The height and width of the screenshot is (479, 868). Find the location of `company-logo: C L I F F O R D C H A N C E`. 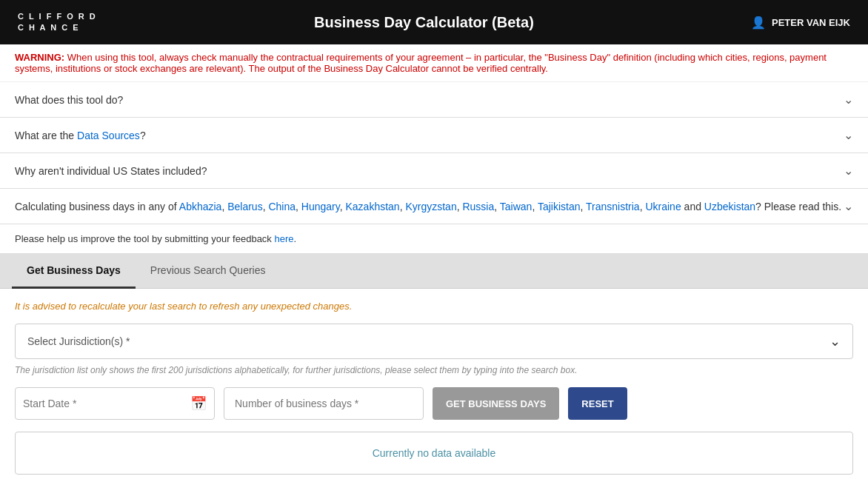

company-logo: C L I F F O R D C H A N C E is located at coordinates (58, 22).